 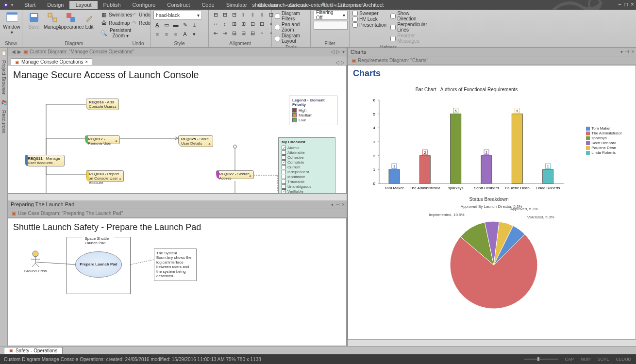 I want to click on minimize-button: −, so click(x=619, y=4).